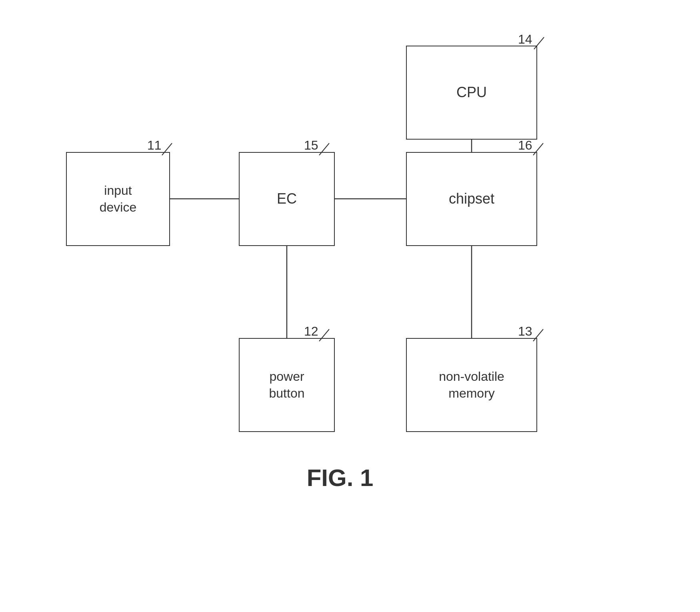 The width and height of the screenshot is (700, 612). Describe the element at coordinates (472, 199) in the screenshot. I see `chipset-block: chipset` at that location.